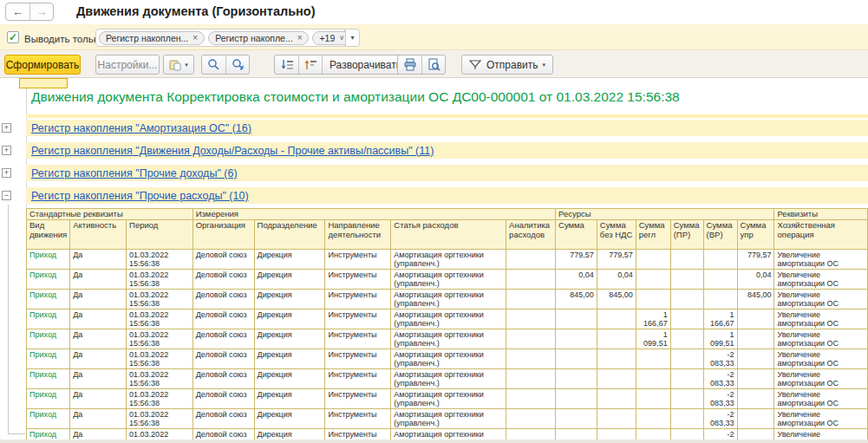 This screenshot has width=868, height=443. I want to click on table-cell: 1 166,67, so click(653, 319).